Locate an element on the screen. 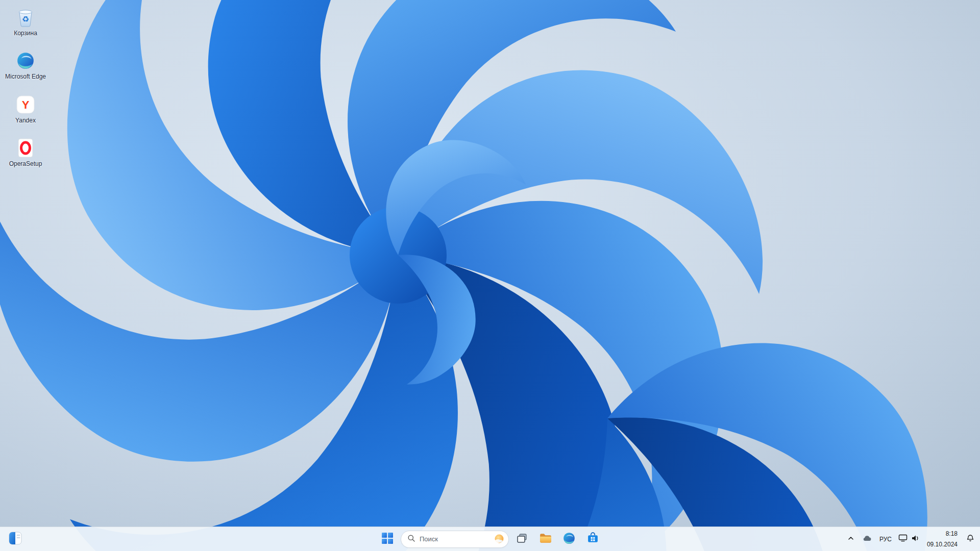  quick-settings-button is located at coordinates (909, 539).